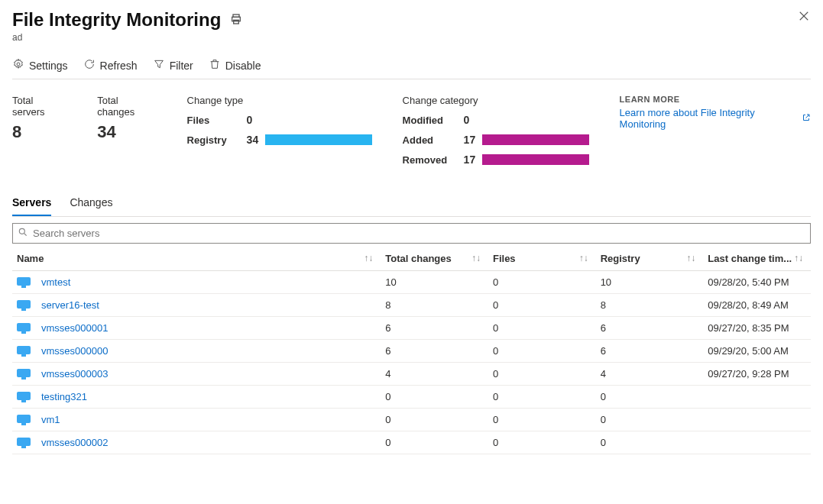 The height and width of the screenshot is (504, 823). Describe the element at coordinates (280, 140) in the screenshot. I see `change-type-row: Registry 34` at that location.